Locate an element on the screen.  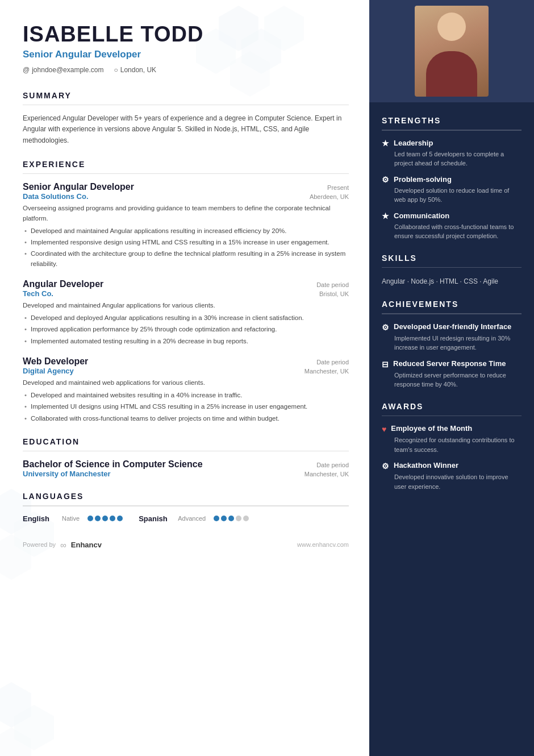
location-icon: ○ is located at coordinates (116, 70).